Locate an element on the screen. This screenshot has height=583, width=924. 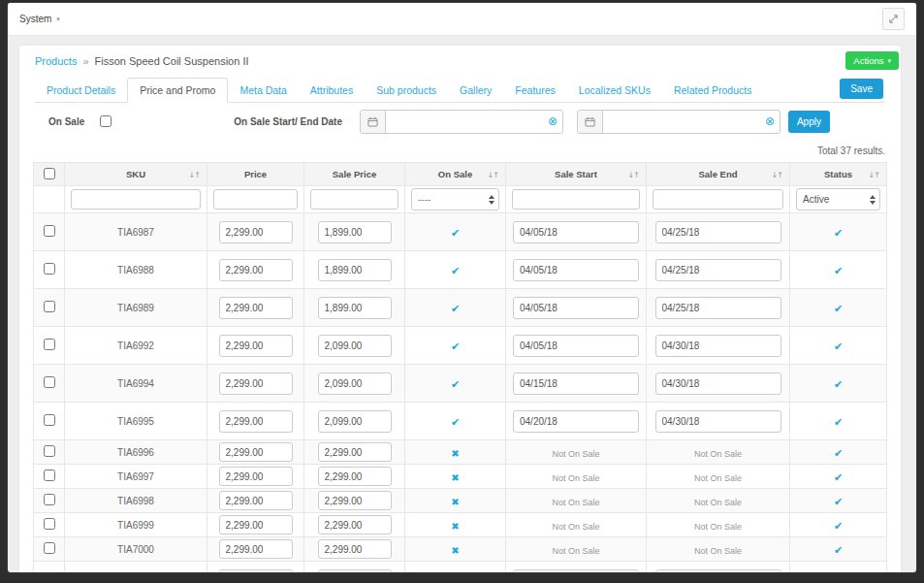
column-header-sale-price: Sale Price is located at coordinates (355, 175).